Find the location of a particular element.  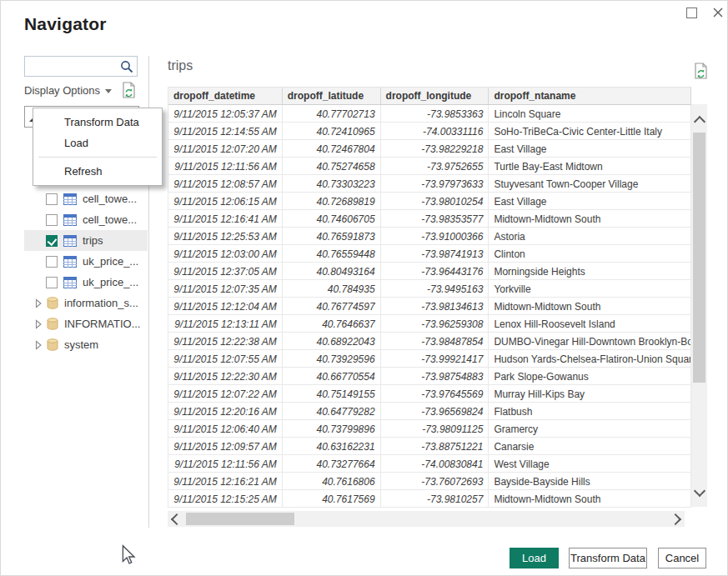

tree-item-label: cell_towe... is located at coordinates (110, 220).